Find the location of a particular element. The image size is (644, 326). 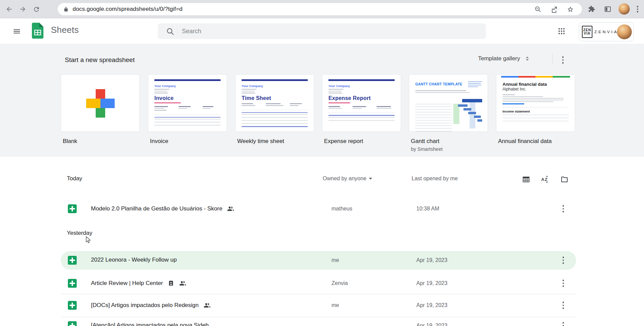

sheets-logo-icon is located at coordinates (38, 30).